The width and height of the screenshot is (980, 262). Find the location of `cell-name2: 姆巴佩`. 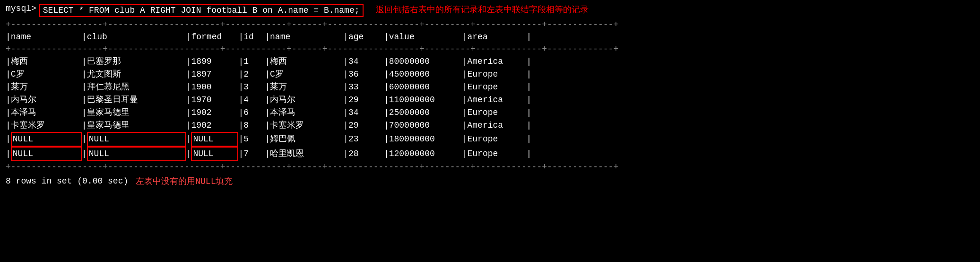

cell-name2: 姆巴佩 is located at coordinates (306, 139).